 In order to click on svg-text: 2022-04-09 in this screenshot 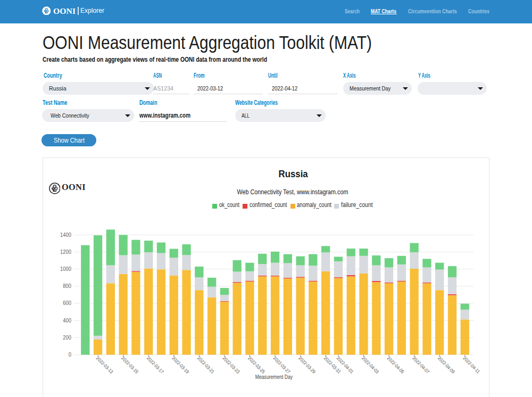, I will do `click(447, 365)`.